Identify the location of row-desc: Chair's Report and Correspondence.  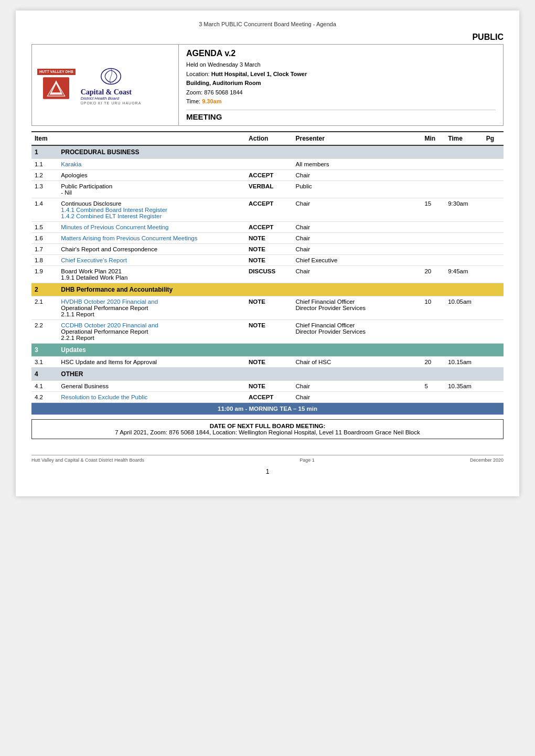
(152, 249).